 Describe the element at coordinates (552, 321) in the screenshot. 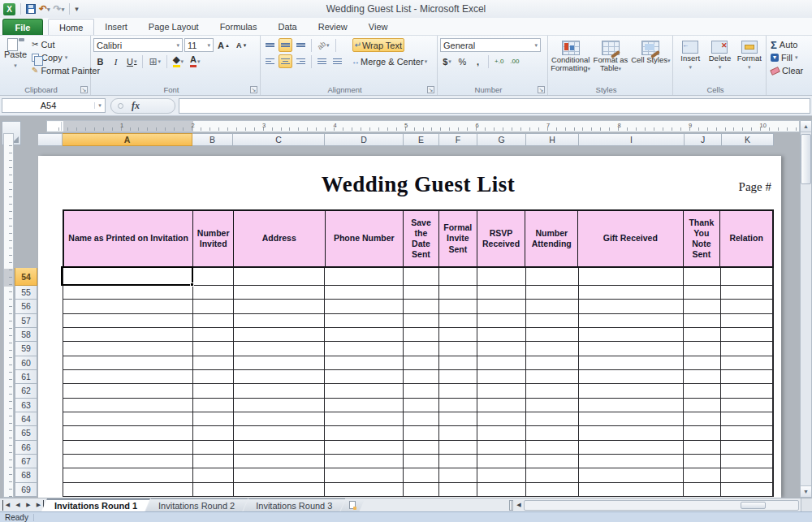

I see `cell-H57` at that location.